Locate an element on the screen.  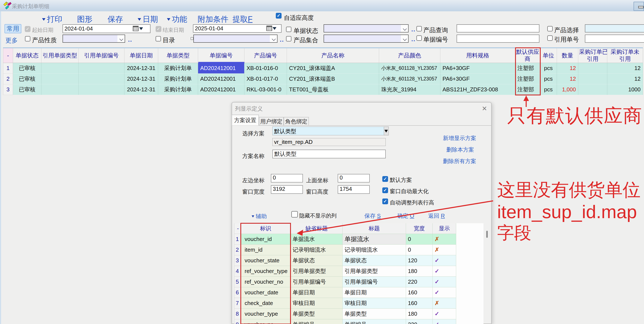
svg-text: 只有默认供应商 is located at coordinates (575, 116).